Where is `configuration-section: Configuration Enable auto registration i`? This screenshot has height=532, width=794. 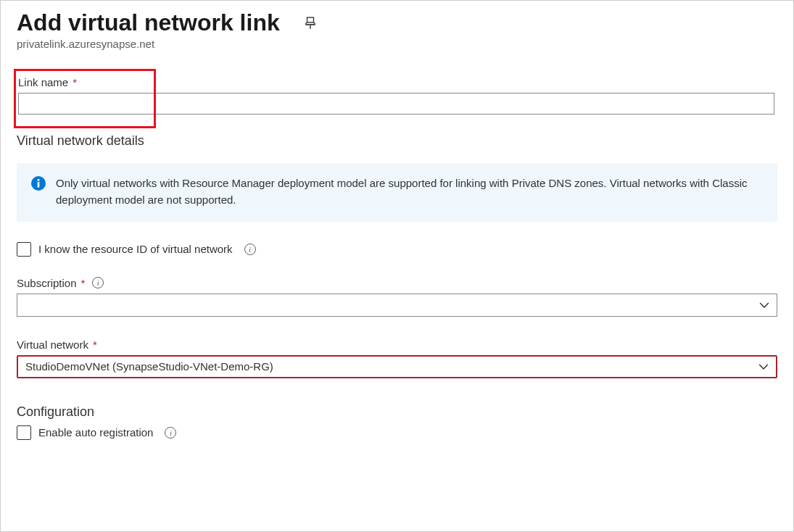
configuration-section: Configuration Enable auto registration i is located at coordinates (397, 422).